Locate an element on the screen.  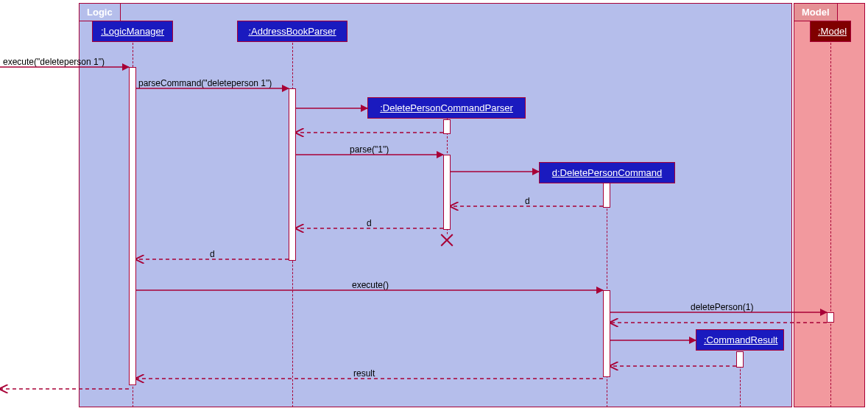
msg-label: execute() is located at coordinates (370, 285).